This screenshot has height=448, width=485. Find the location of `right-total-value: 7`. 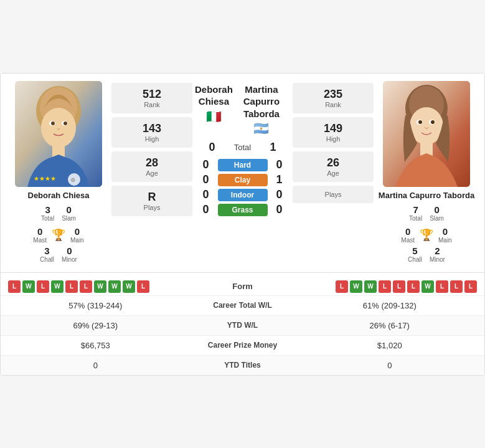

right-total-value: 7 is located at coordinates (416, 209).